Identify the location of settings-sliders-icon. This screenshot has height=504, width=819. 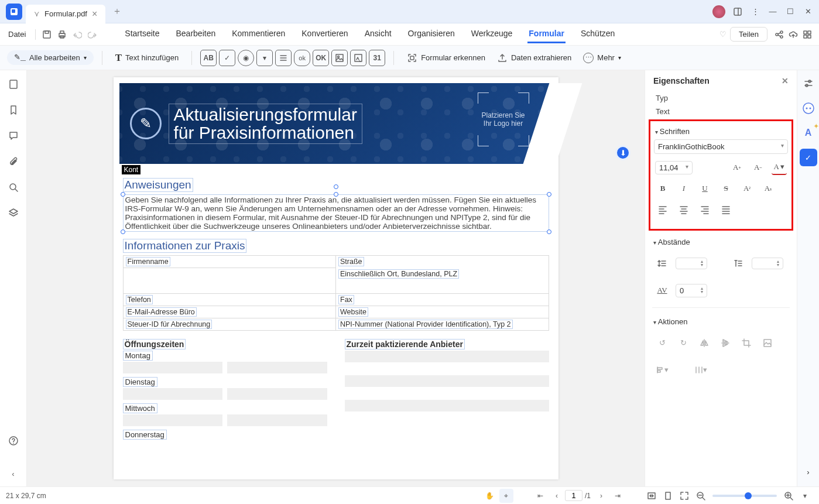
(808, 84).